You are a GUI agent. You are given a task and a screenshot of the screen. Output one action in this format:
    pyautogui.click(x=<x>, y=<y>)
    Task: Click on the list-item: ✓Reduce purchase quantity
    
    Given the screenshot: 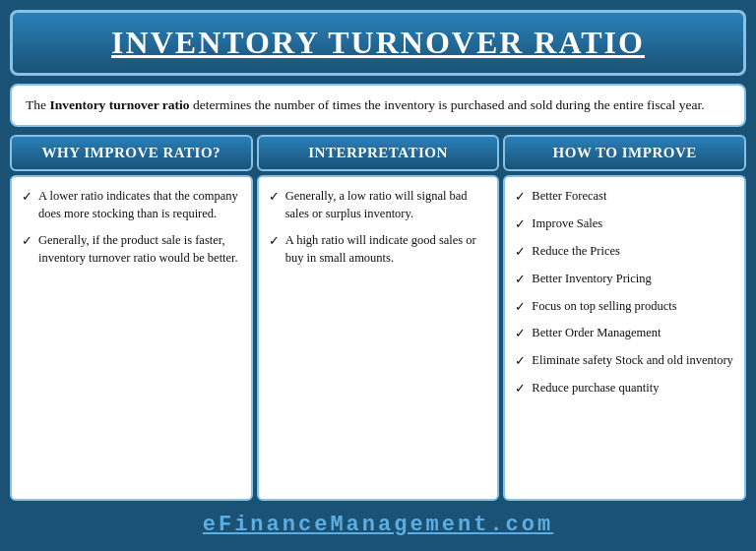 What is the action you would take?
    pyautogui.click(x=624, y=389)
    